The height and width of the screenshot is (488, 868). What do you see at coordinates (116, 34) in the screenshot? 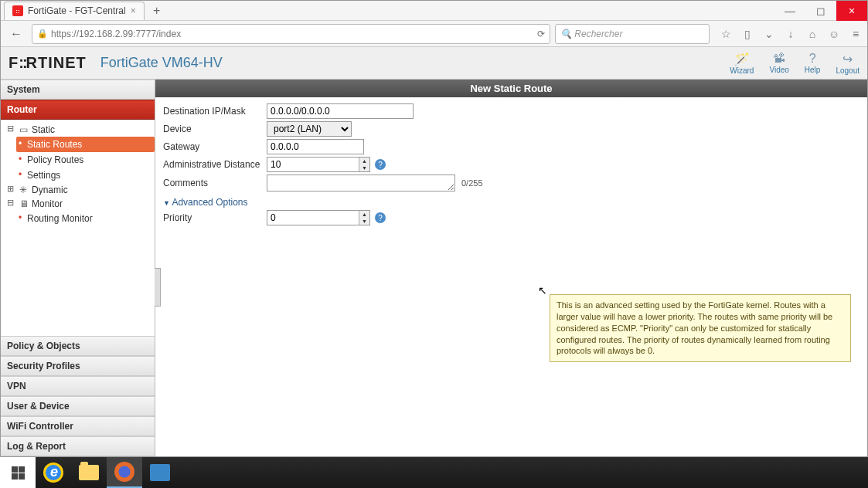
I see `url-text: https://192.168.2.99:7777/index` at bounding box center [116, 34].